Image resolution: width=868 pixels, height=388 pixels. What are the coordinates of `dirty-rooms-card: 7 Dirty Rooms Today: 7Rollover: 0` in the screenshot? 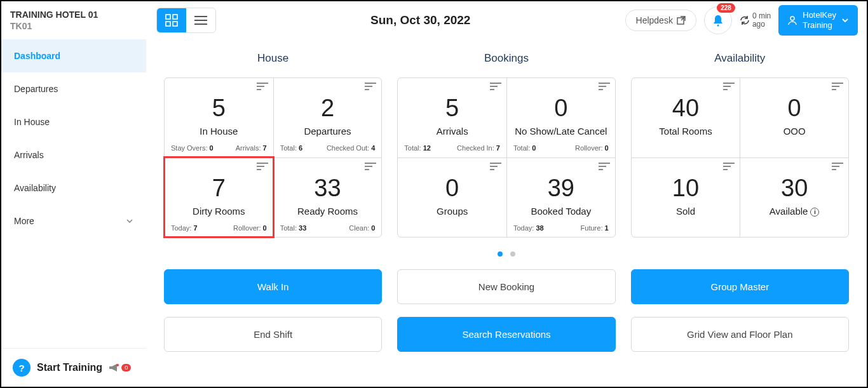 It's located at (219, 197).